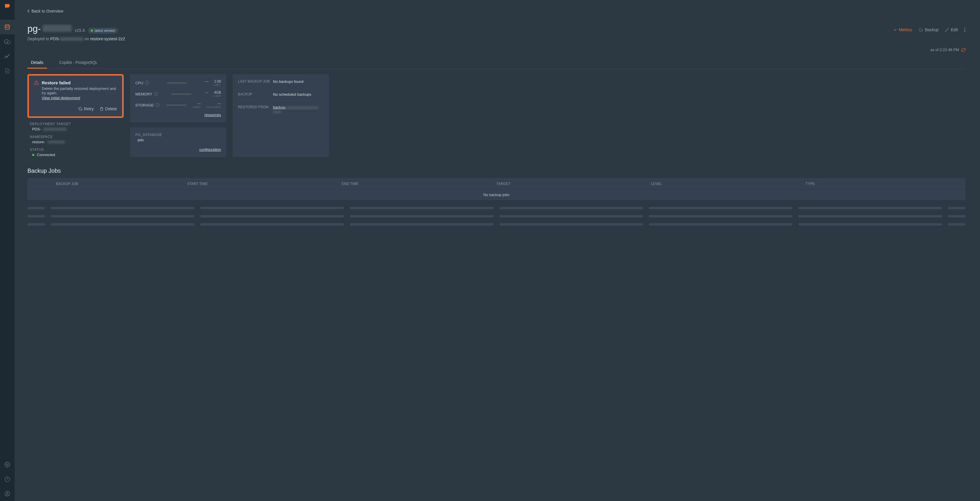 Image resolution: width=980 pixels, height=501 pixels. I want to click on edit-button: Edit, so click(951, 30).